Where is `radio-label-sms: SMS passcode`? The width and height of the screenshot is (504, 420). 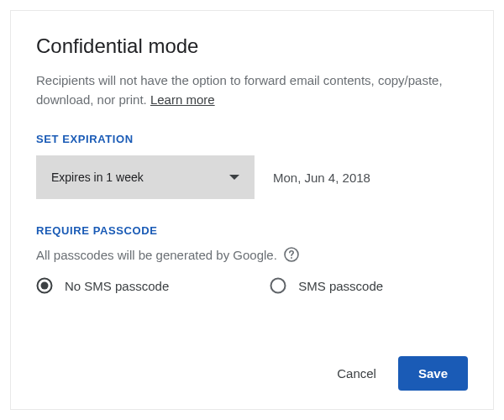 radio-label-sms: SMS passcode is located at coordinates (341, 286).